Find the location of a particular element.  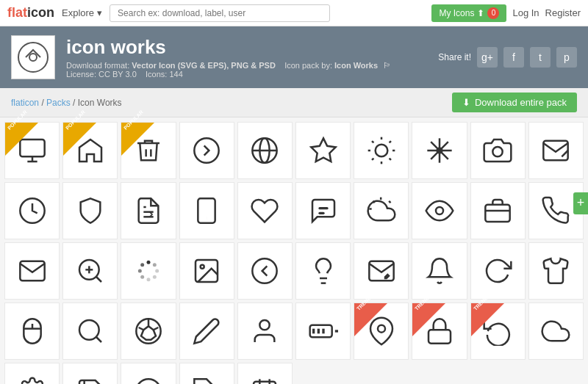

my-icons-button: My Icons ⬆ 0 is located at coordinates (469, 13).